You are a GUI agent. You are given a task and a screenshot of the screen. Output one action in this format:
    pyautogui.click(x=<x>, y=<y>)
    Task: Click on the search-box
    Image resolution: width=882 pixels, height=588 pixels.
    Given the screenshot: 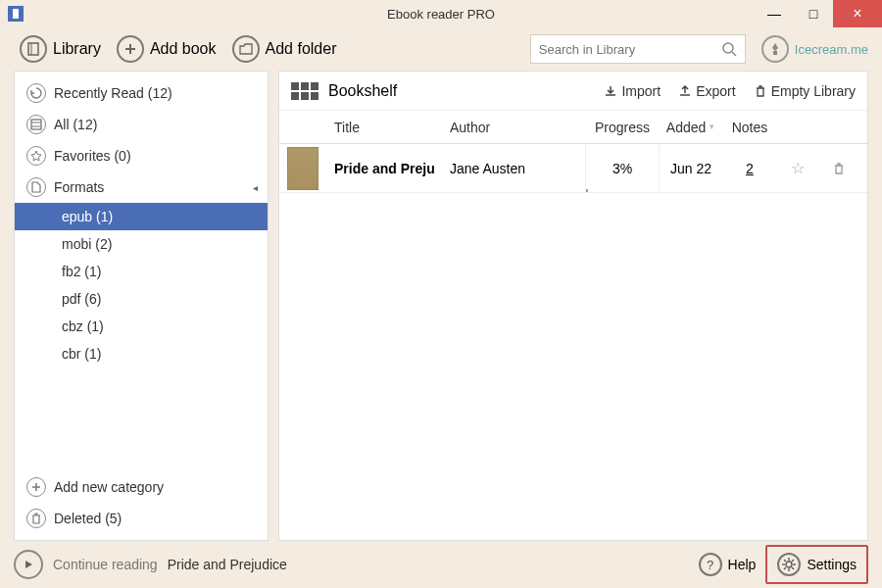 What is the action you would take?
    pyautogui.click(x=638, y=49)
    